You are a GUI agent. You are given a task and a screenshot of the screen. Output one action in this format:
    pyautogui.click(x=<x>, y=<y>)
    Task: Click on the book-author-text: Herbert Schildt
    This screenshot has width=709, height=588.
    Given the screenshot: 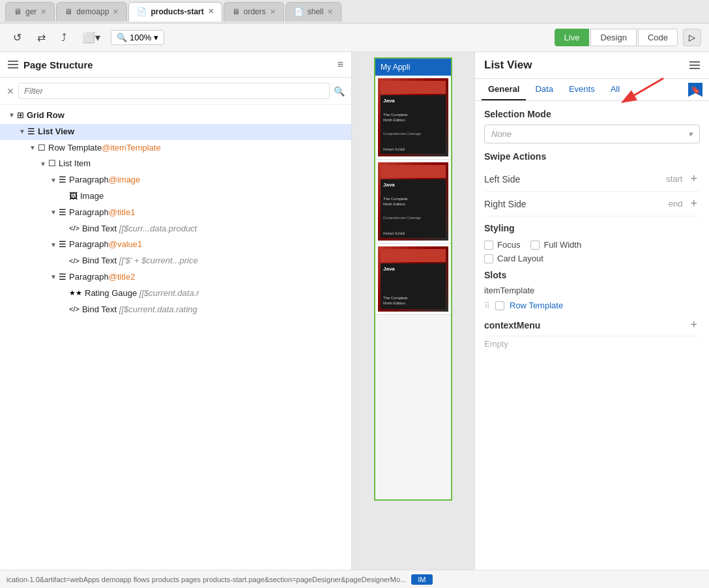 What is the action you would take?
    pyautogui.click(x=413, y=233)
    